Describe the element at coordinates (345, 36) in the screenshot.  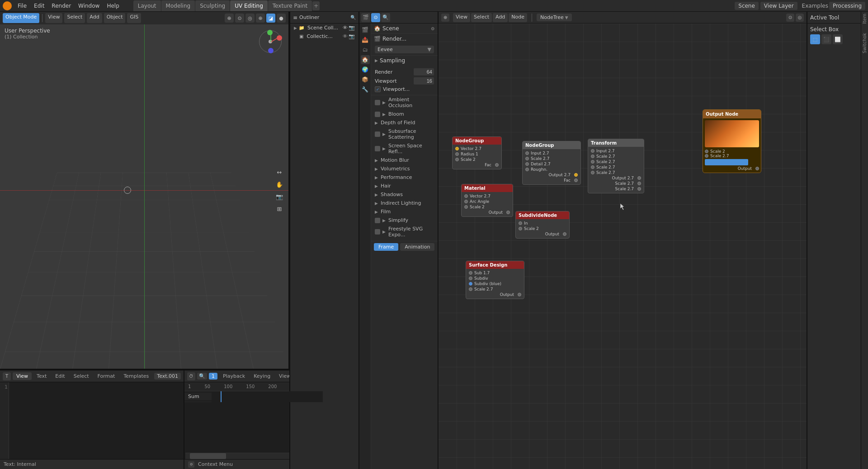
I see `obj-eye-icon: 👁` at that location.